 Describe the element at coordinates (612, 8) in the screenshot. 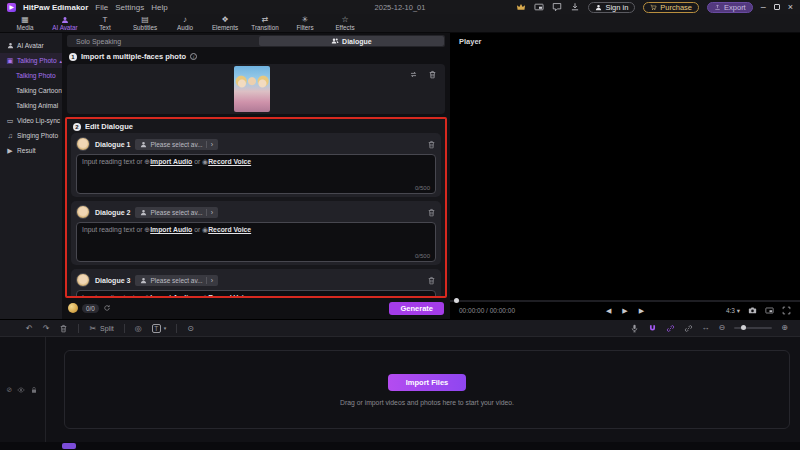

I see `sign-in-button: Sign in` at that location.